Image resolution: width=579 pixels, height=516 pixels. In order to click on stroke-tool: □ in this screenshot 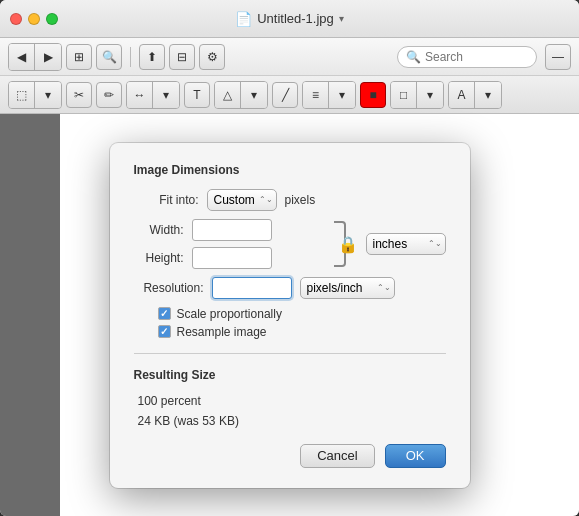, I will do `click(404, 95)`.